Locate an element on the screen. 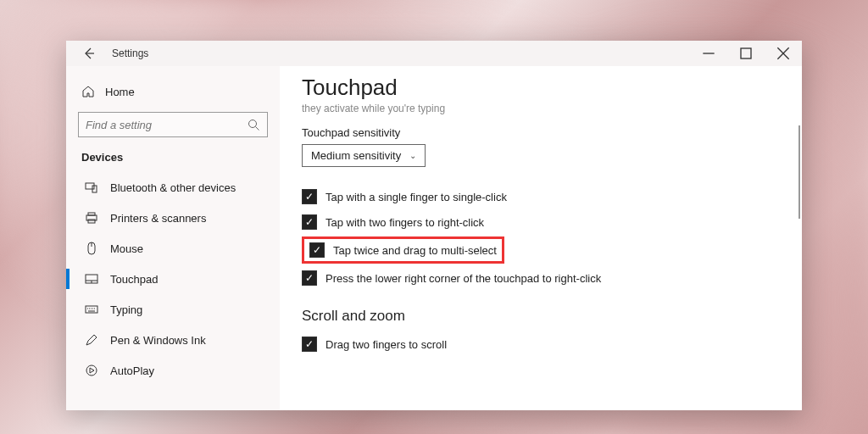  search-icon is located at coordinates (253, 125).